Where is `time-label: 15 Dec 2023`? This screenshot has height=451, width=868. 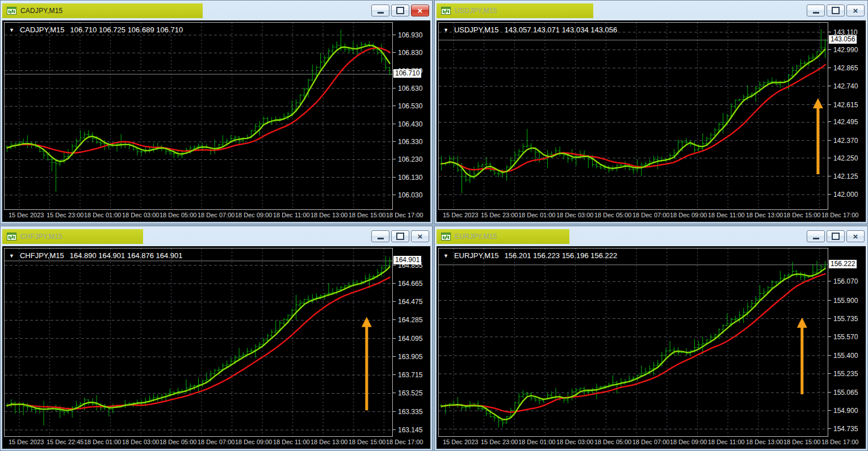
time-label: 15 Dec 2023 is located at coordinates (460, 442).